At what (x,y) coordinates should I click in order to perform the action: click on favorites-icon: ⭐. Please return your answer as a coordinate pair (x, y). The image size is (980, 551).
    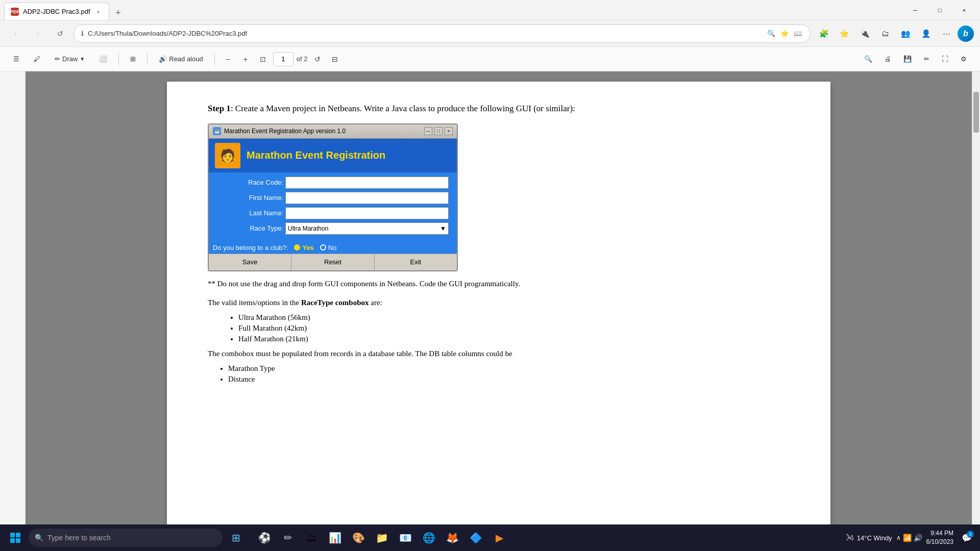
    Looking at the image, I should click on (785, 34).